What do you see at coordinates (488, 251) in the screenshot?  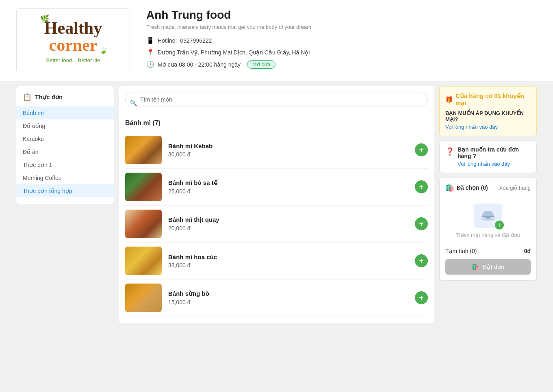 I see `cart-subtotal: Tạm tính (0) 0đ` at bounding box center [488, 251].